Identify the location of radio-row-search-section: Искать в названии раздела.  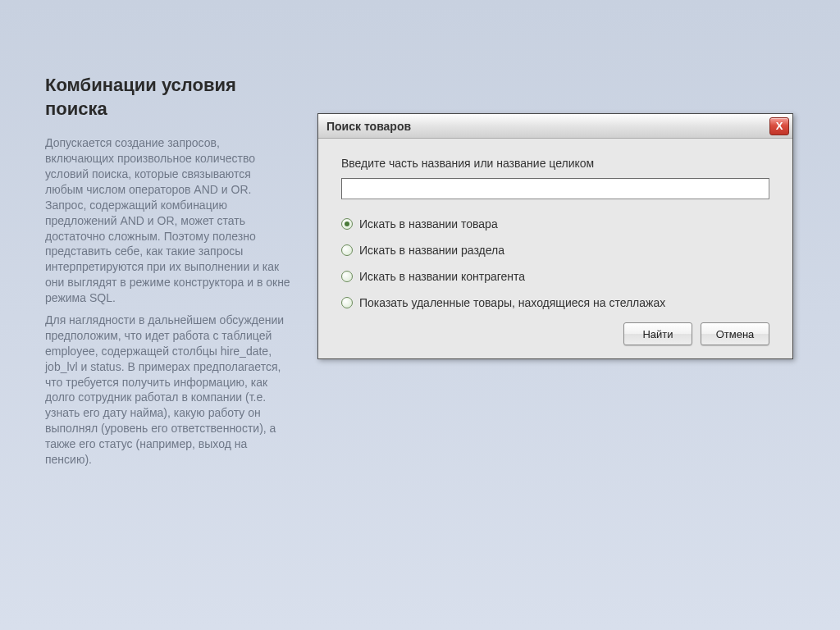
(555, 250).